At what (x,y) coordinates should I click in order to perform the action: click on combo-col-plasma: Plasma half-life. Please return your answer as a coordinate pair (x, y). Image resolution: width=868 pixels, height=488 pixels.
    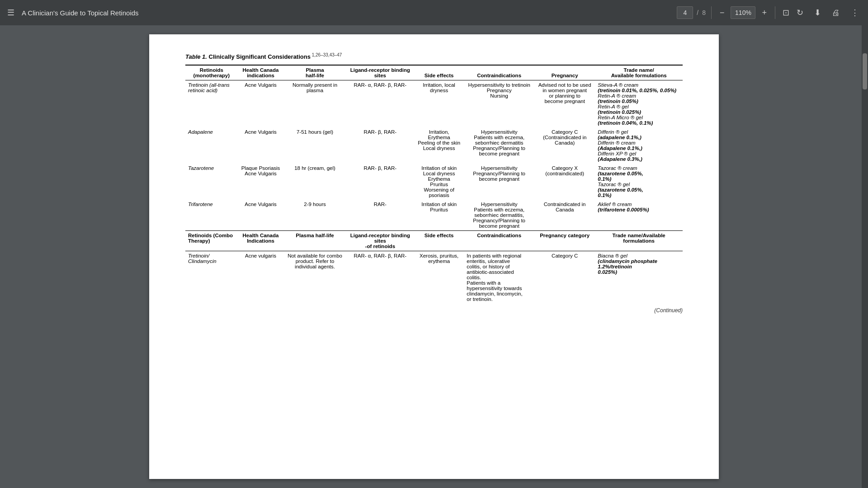
    Looking at the image, I should click on (315, 241).